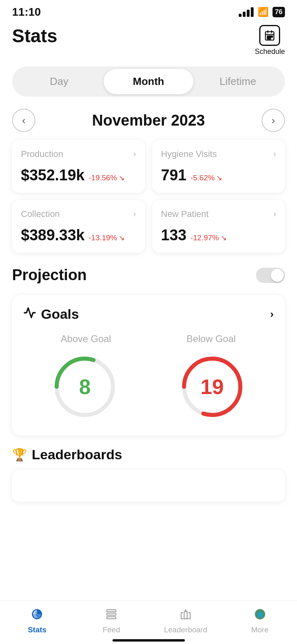 The image size is (297, 644). I want to click on stat-label-production: Production, so click(42, 154).